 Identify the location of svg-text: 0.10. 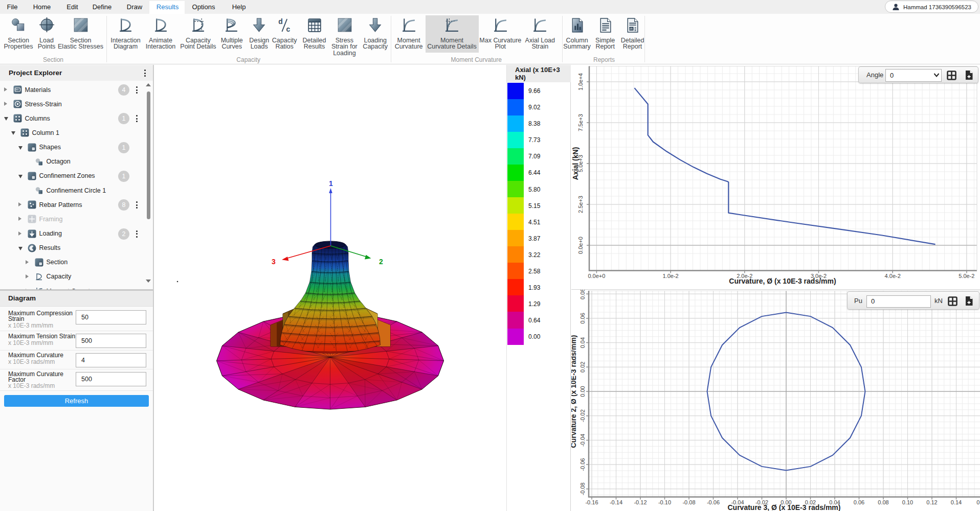
(907, 502).